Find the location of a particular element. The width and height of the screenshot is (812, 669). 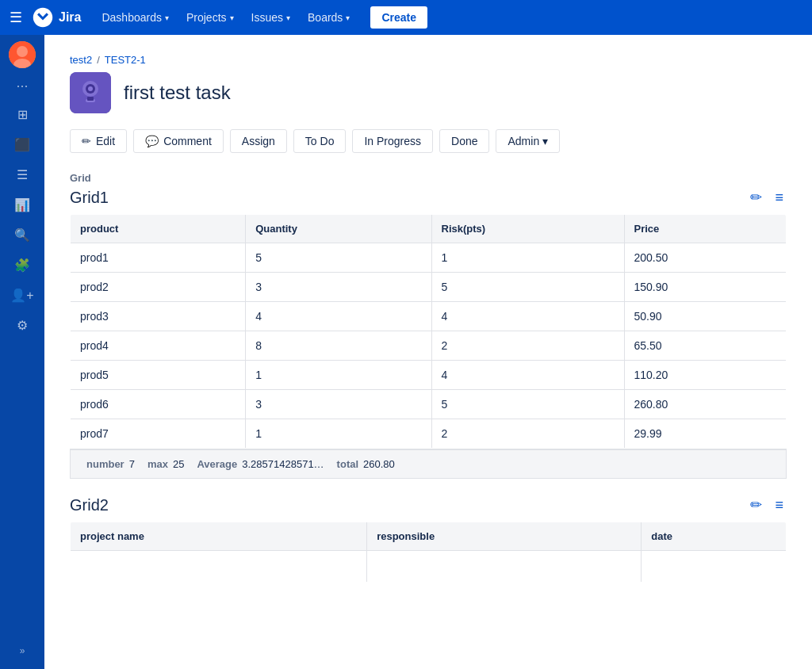

sidebar-expand-button: » is located at coordinates (22, 651).